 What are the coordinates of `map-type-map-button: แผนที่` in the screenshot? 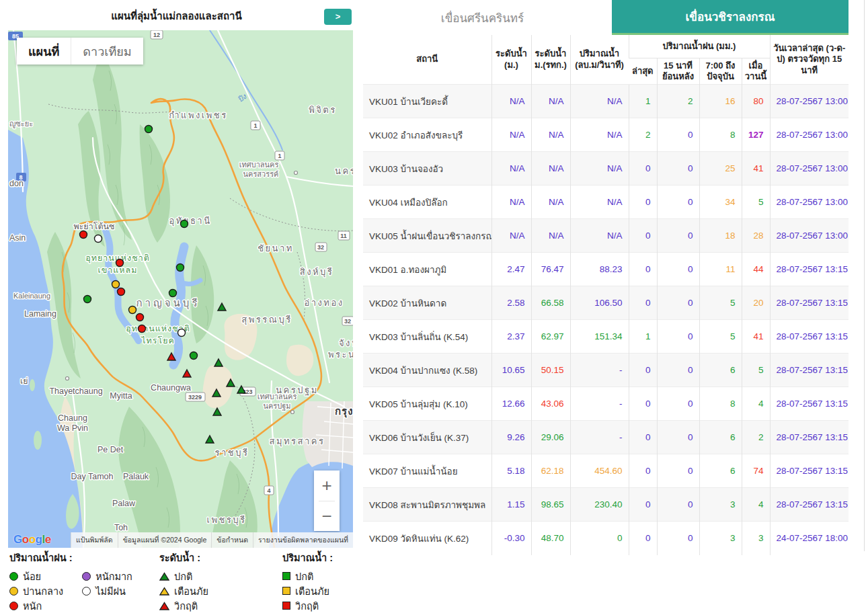 It's located at (44, 51).